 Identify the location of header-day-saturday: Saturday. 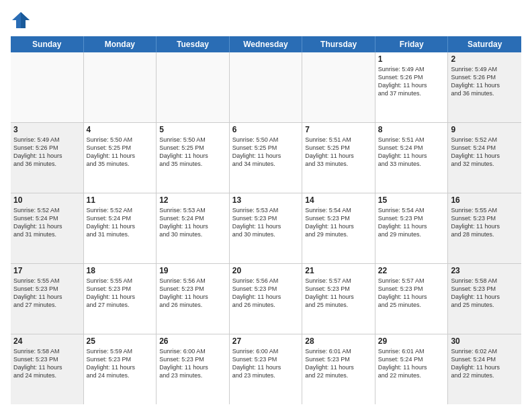
(485, 44).